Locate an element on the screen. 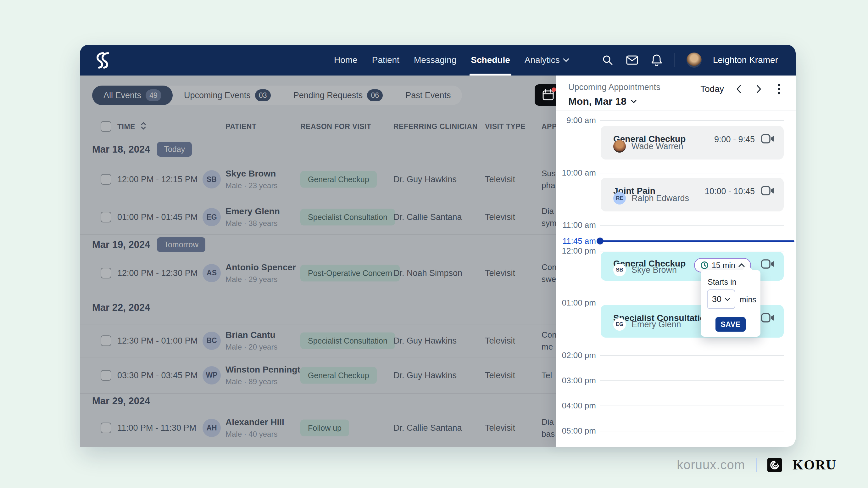 The height and width of the screenshot is (488, 868). column-note: APP is located at coordinates (549, 127).